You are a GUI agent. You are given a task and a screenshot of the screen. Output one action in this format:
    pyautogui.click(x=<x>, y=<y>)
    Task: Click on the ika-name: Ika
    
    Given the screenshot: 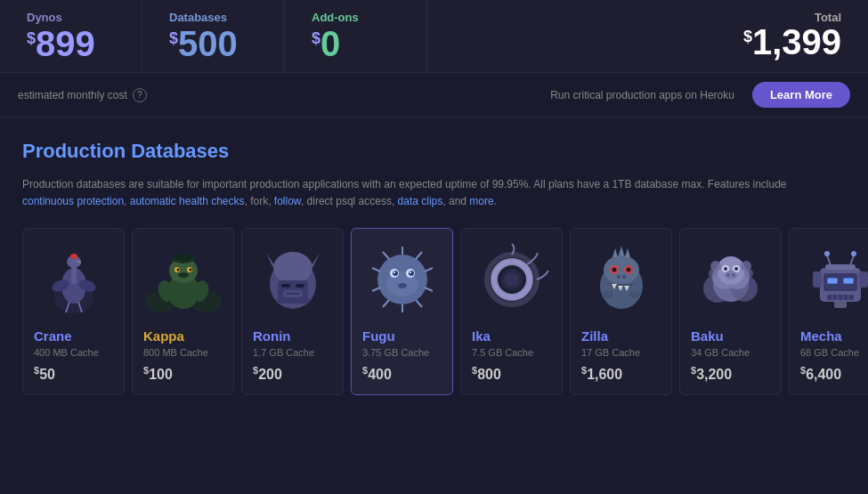 What is the action you would take?
    pyautogui.click(x=511, y=336)
    